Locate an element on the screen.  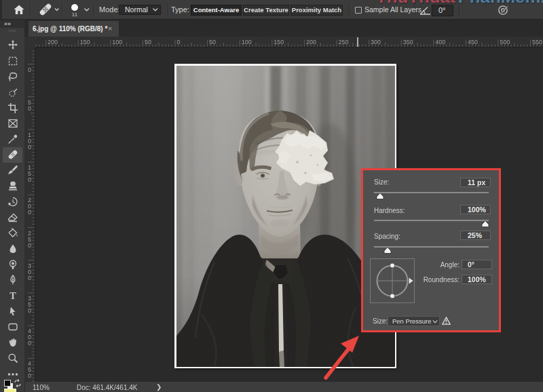
svg-text: 350 is located at coordinates (409, 42).